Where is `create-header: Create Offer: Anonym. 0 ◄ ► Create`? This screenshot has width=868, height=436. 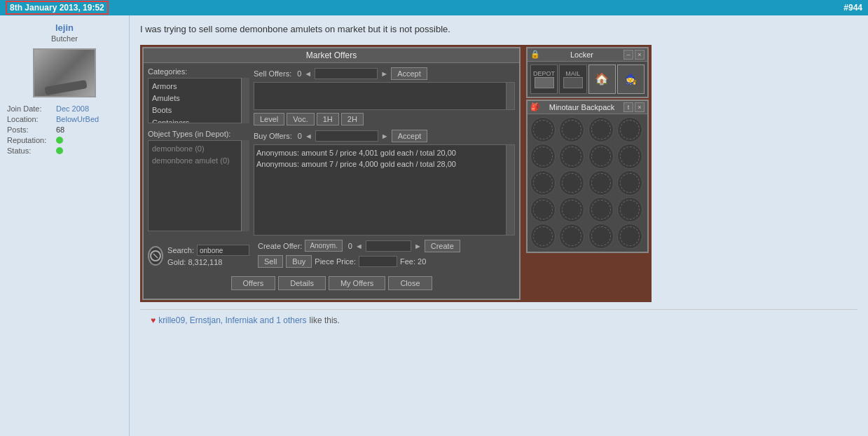
create-header: Create Offer: Anonym. 0 ◄ ► Create is located at coordinates (387, 246).